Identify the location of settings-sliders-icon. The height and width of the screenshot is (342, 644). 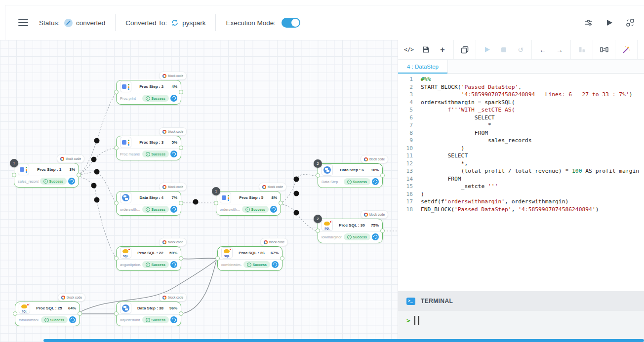
(589, 23).